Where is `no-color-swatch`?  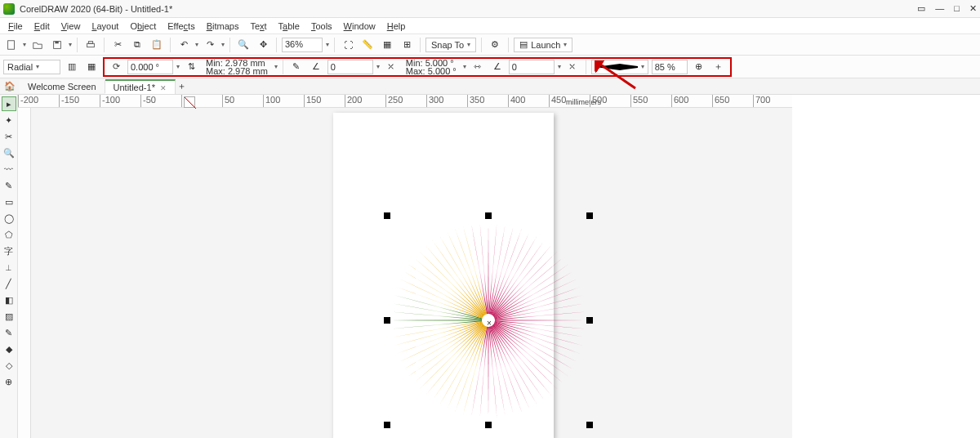 no-color-swatch is located at coordinates (189, 102).